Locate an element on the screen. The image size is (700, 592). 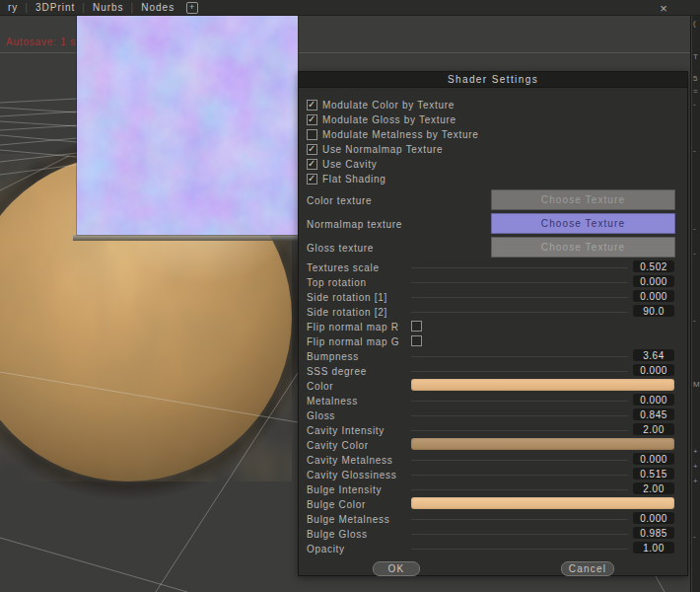
param-label: Side rotation [2] is located at coordinates (347, 312).